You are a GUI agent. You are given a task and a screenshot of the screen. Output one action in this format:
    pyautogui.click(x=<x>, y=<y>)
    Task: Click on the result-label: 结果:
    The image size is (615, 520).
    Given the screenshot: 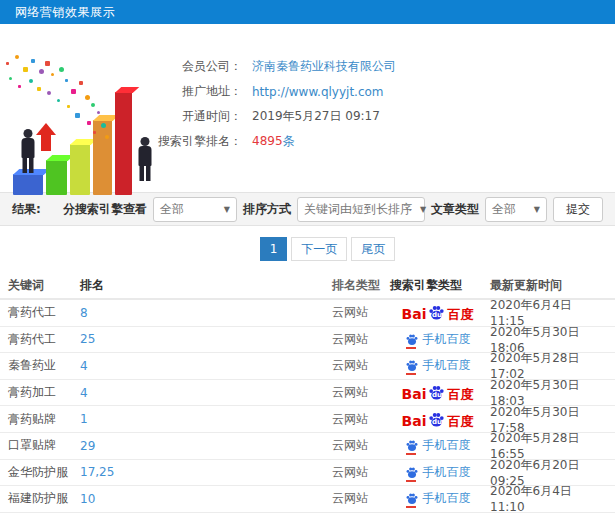 What is the action you would take?
    pyautogui.click(x=26, y=210)
    